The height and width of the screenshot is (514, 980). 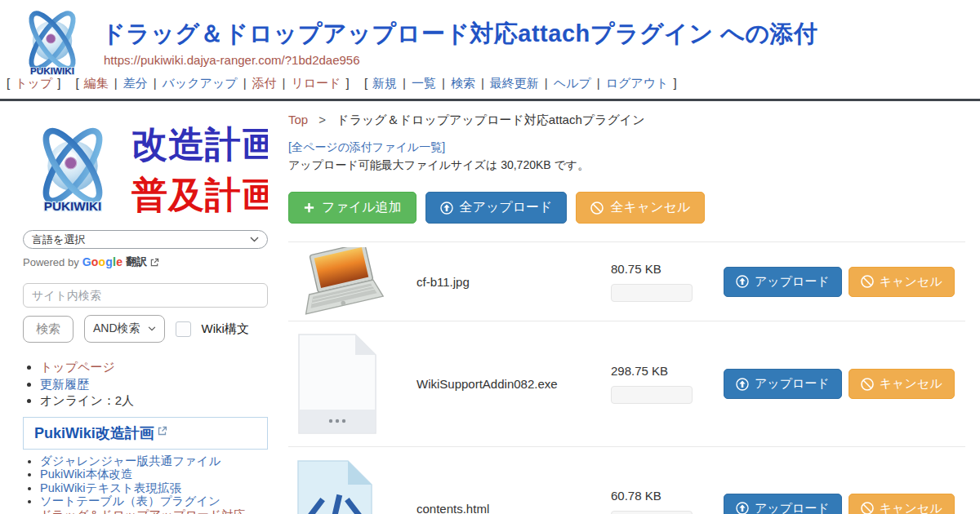 I want to click on plus-icon, so click(x=309, y=207).